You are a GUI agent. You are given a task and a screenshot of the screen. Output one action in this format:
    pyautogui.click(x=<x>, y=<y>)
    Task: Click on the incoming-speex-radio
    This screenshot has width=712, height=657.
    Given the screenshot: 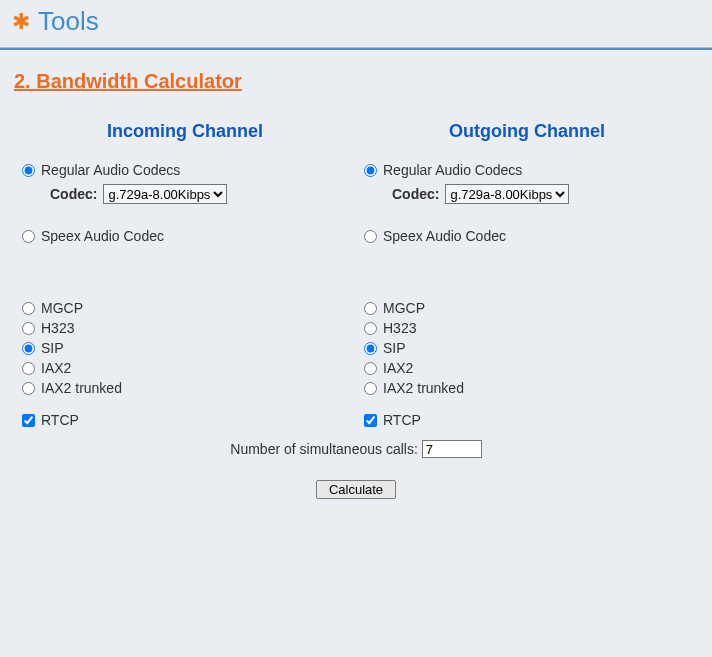 What is the action you would take?
    pyautogui.click(x=28, y=236)
    